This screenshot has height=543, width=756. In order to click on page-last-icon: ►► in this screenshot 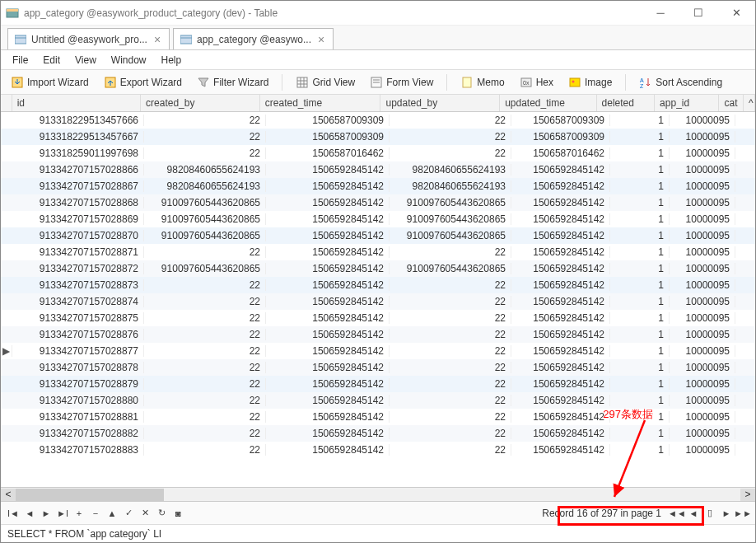, I will do `click(743, 513)`.